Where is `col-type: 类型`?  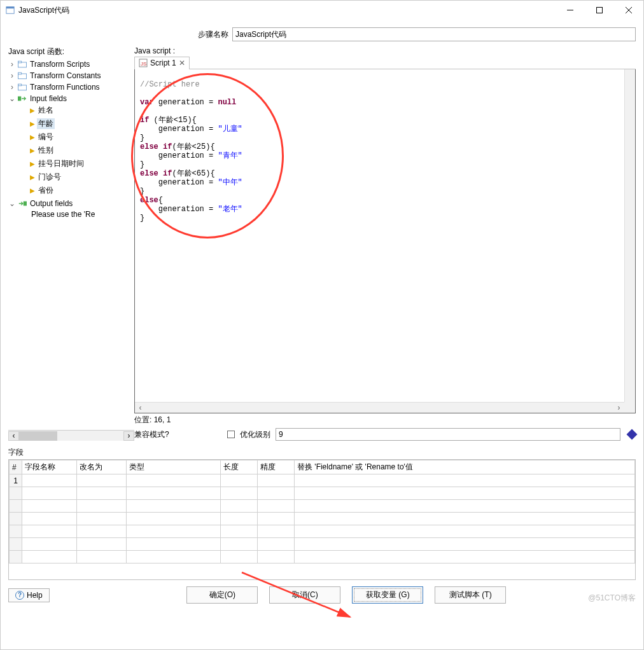 col-type: 类型 is located at coordinates (174, 467).